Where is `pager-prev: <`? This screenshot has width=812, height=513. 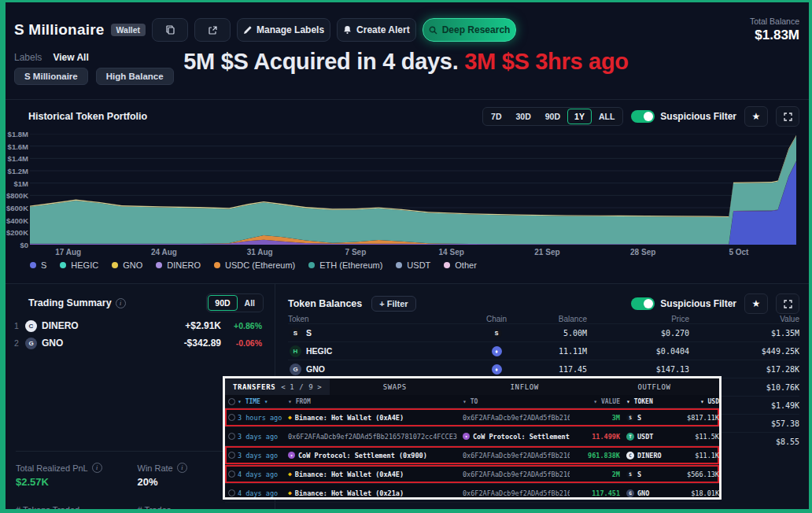
pager-prev: < is located at coordinates (283, 387).